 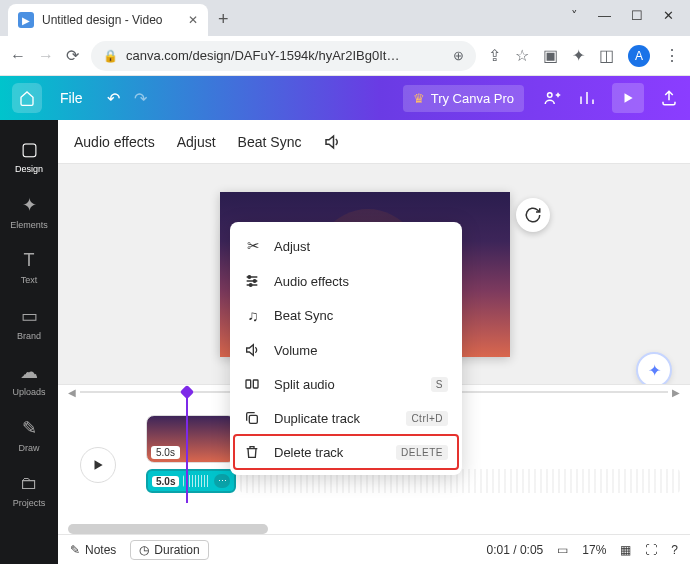 I want to click on tool-adjust: Adjust, so click(x=196, y=142).